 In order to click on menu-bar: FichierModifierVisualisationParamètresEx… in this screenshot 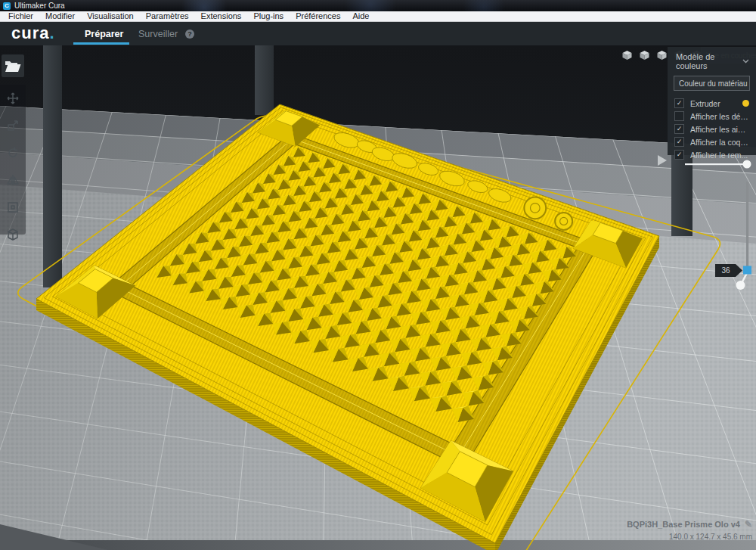, I will do `click(378, 17)`.